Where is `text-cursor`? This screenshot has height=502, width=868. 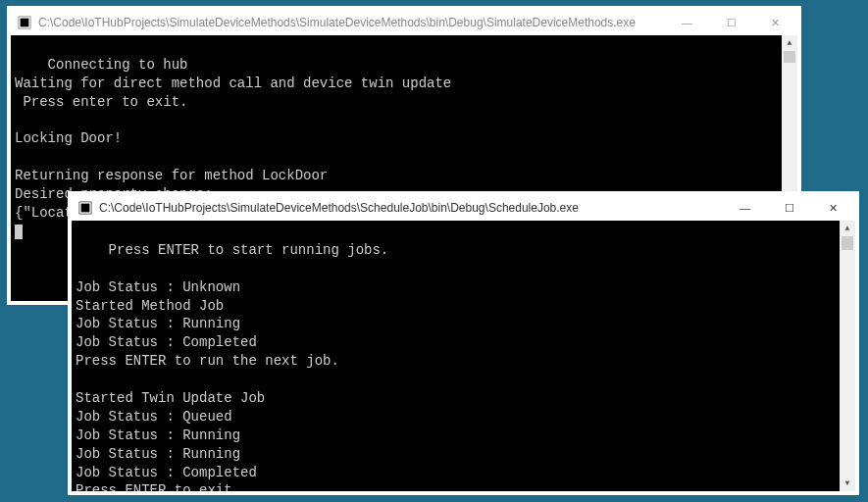 text-cursor is located at coordinates (19, 231).